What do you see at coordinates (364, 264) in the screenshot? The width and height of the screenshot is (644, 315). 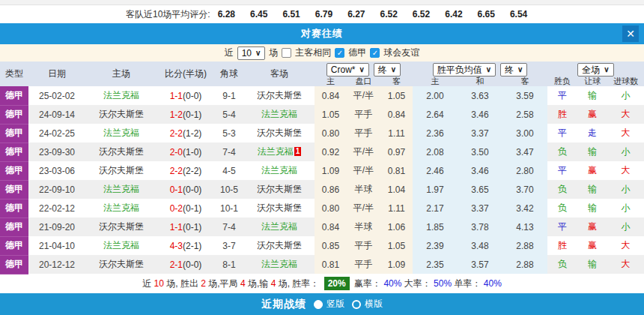 I see `odds-handicap: 平手` at bounding box center [364, 264].